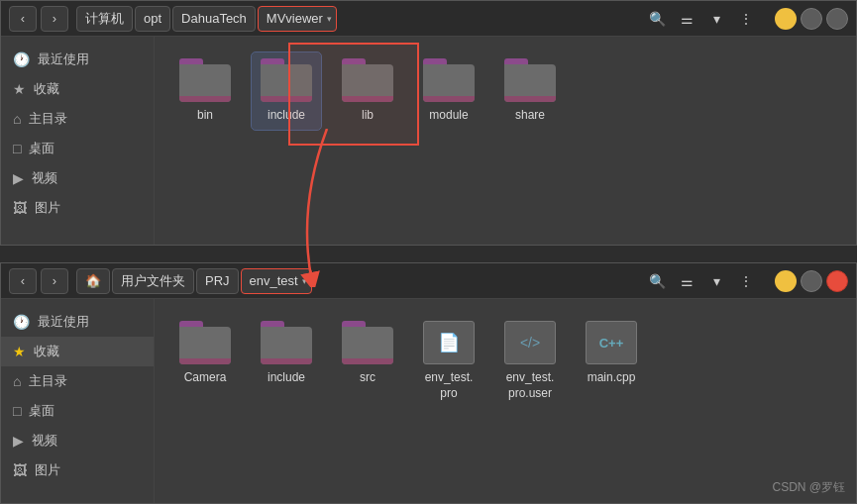 The height and width of the screenshot is (504, 857). Describe the element at coordinates (205, 80) in the screenshot. I see `folder-bin-icon` at that location.